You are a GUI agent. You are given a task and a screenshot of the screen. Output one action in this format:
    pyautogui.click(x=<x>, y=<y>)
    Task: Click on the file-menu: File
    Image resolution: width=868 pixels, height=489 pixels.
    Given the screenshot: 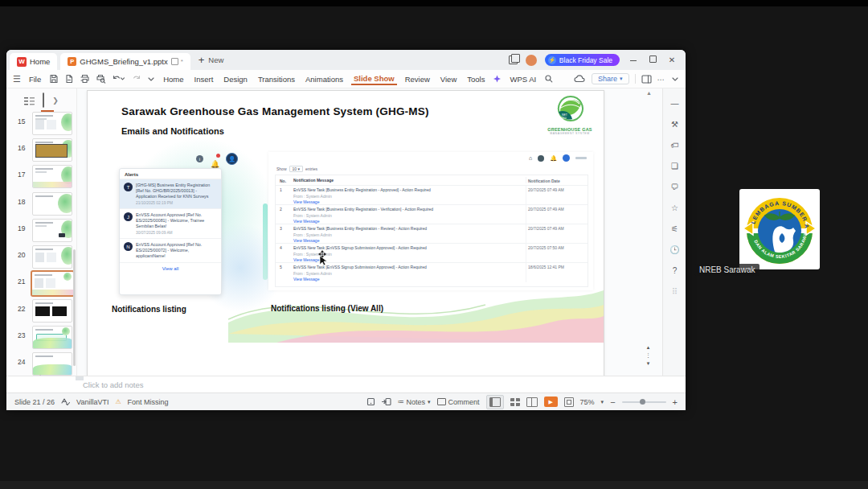 What is the action you would take?
    pyautogui.click(x=35, y=79)
    